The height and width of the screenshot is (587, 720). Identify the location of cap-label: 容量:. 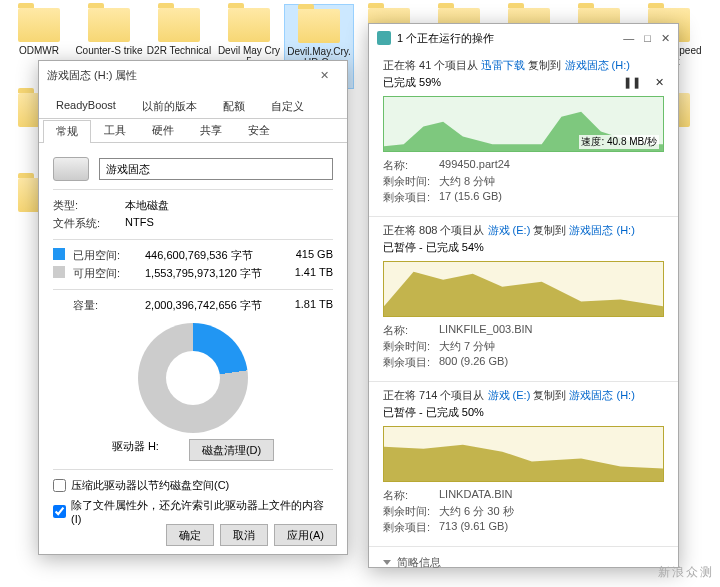
(109, 306).